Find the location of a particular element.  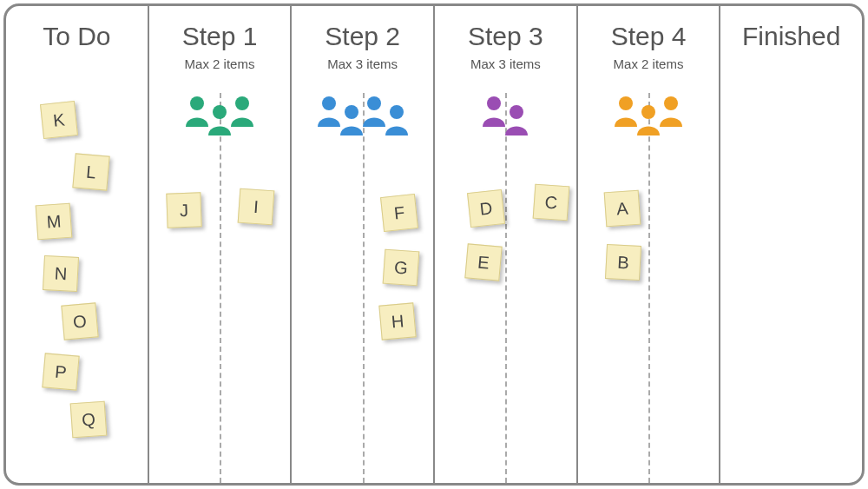

sticky-note: A is located at coordinates (623, 208).